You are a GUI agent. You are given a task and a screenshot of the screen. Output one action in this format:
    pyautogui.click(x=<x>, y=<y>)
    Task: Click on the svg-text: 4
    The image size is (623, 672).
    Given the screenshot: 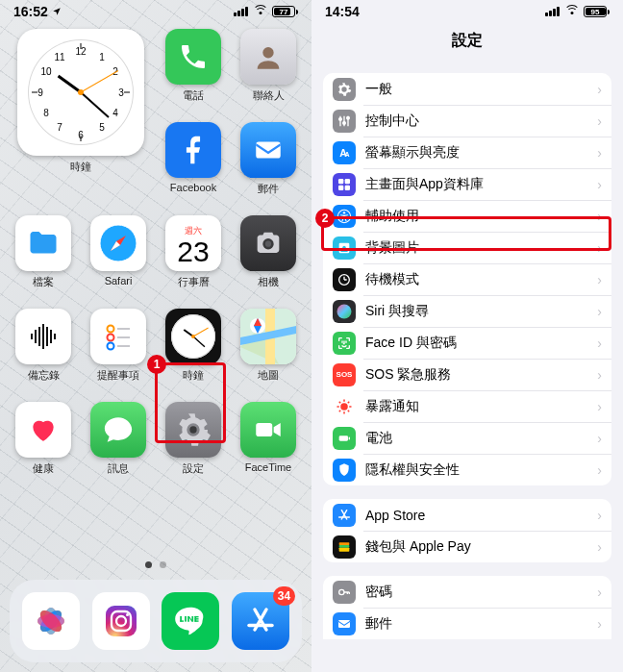 What is the action you would take?
    pyautogui.click(x=115, y=113)
    